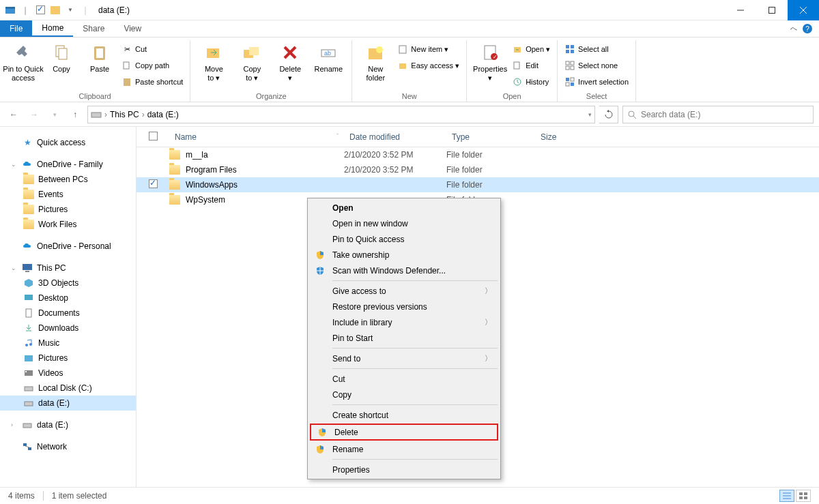 Image resolution: width=819 pixels, height=504 pixels. Describe the element at coordinates (257, 137) in the screenshot. I see `column-name: Nameˆ` at that location.